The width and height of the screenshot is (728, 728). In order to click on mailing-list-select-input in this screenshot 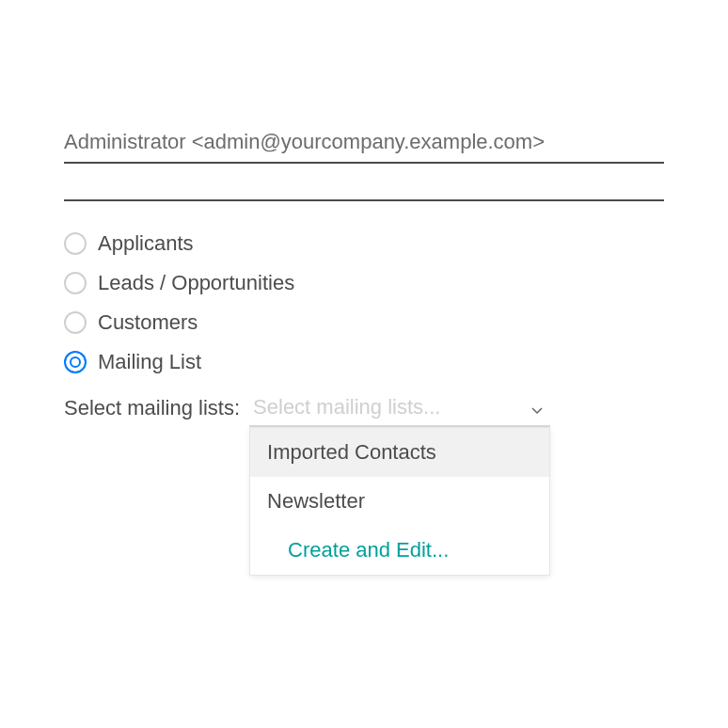, I will do `click(400, 408)`.